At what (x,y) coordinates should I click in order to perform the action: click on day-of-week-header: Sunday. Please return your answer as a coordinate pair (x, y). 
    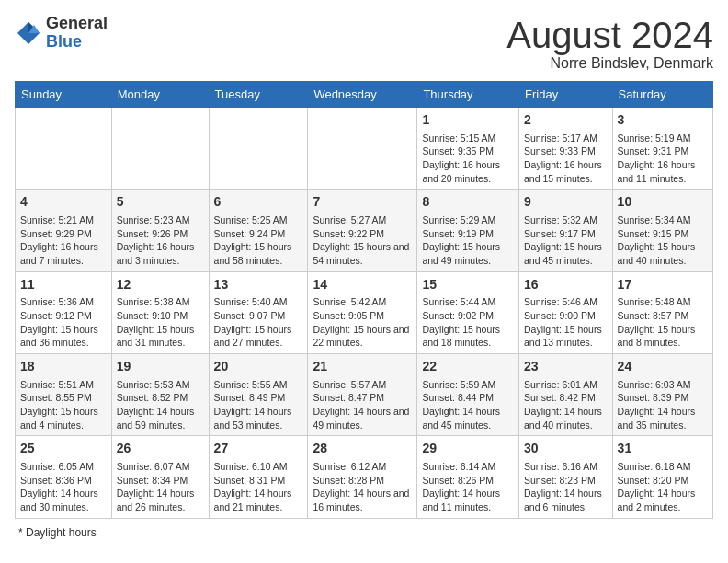
    Looking at the image, I should click on (64, 95).